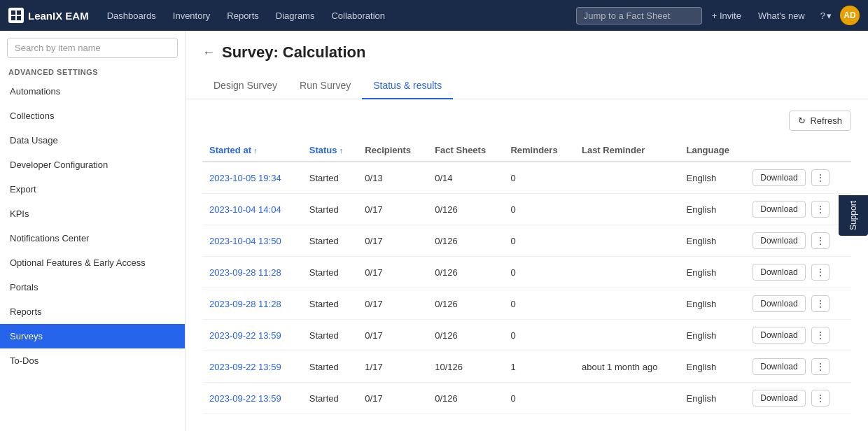 The height and width of the screenshot is (431, 868). What do you see at coordinates (539, 241) in the screenshot?
I see `cell-reminders-2: 0` at bounding box center [539, 241].